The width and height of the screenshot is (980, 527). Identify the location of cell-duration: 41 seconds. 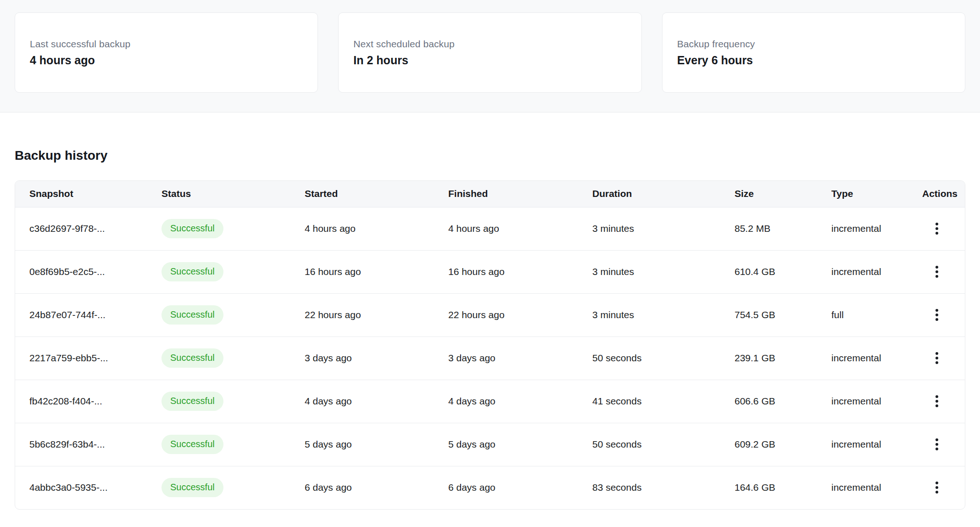
(663, 401).